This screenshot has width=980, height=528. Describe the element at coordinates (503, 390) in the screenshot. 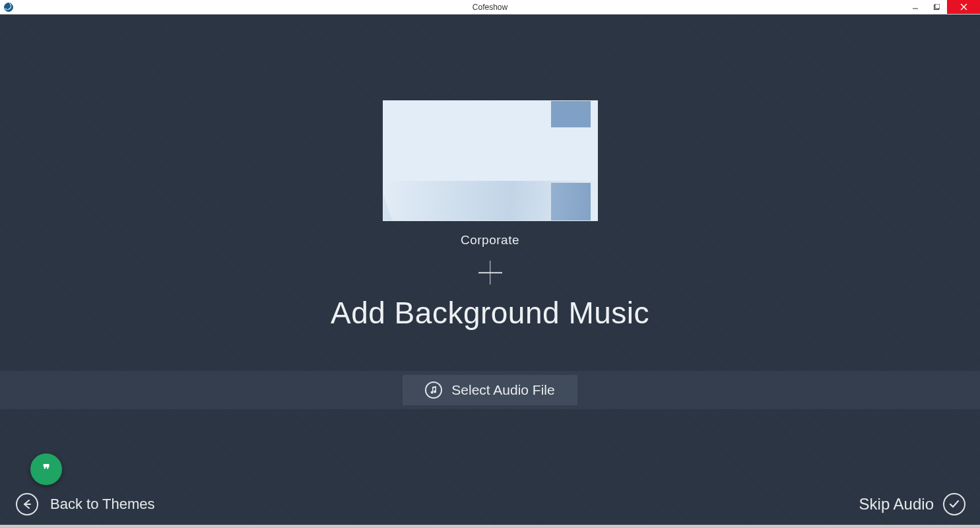

I see `select-audio-label: Select Audio File` at that location.